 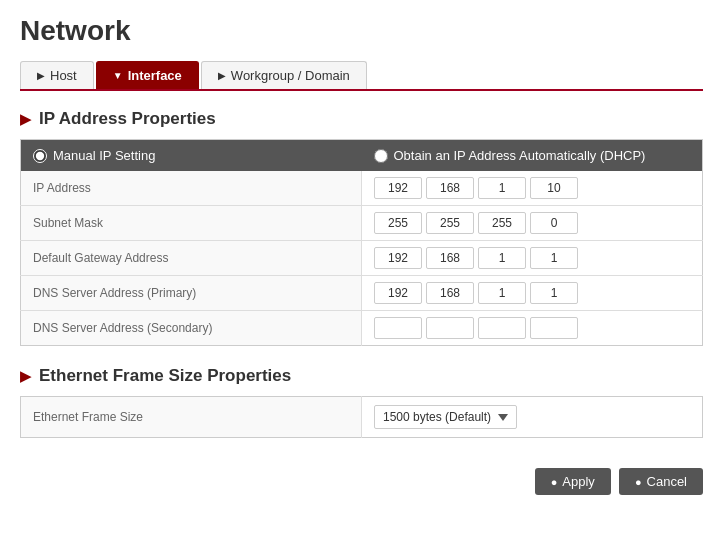 I want to click on cancel-button: ● Cancel, so click(x=661, y=482).